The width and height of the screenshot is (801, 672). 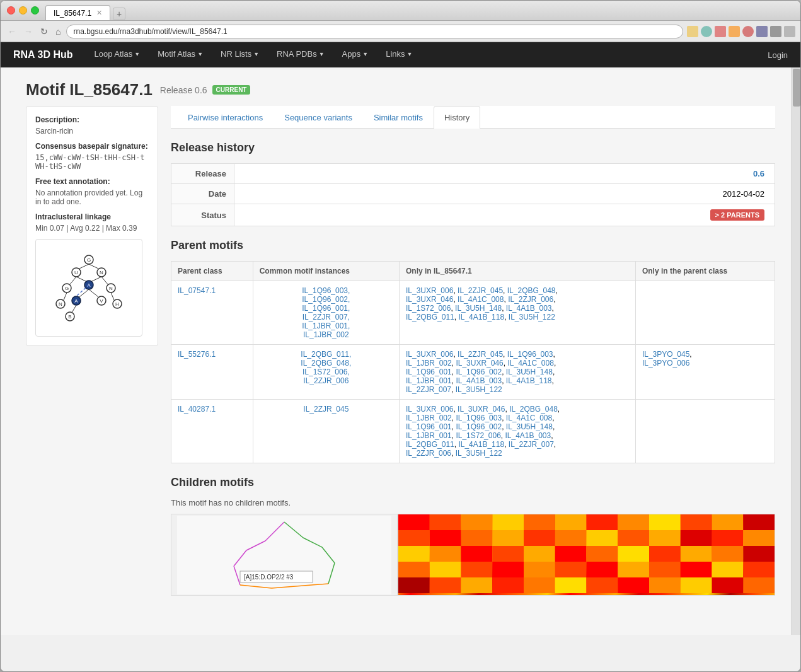 What do you see at coordinates (797, 88) in the screenshot?
I see `scrollbar-thumb` at bounding box center [797, 88].